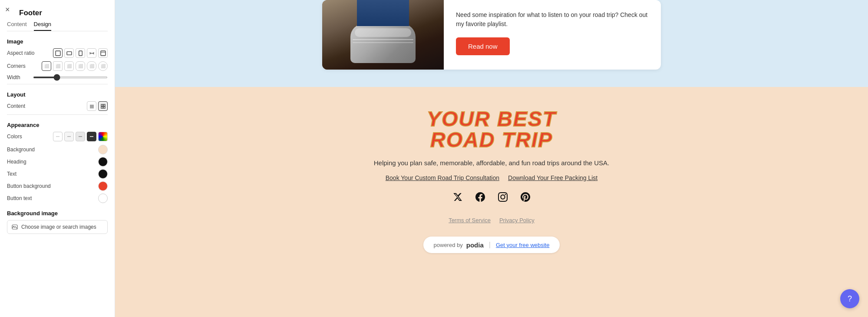 This screenshot has height=317, width=868. I want to click on button-text-color-swatch, so click(103, 198).